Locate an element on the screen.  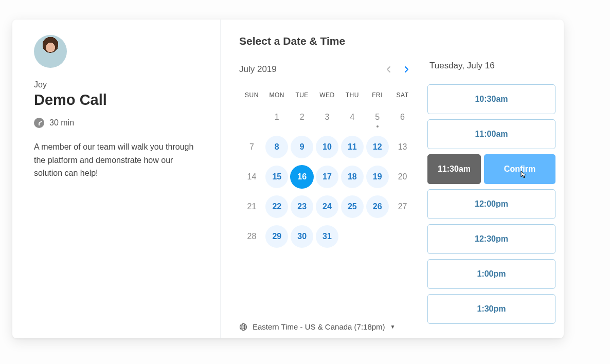
calendar-day-18: 18 is located at coordinates (352, 177).